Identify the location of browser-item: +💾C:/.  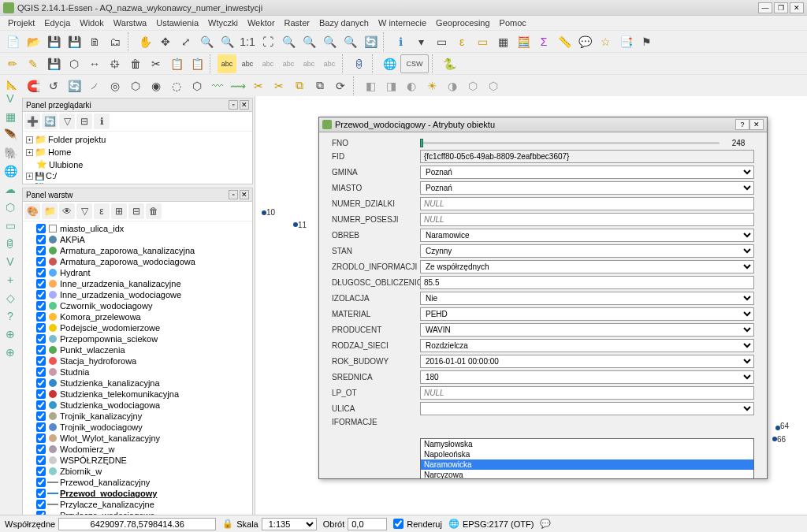
(137, 176).